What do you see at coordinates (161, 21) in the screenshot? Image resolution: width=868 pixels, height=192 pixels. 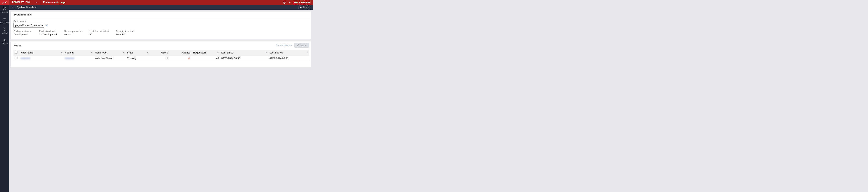 I see `system-name-label: System name` at bounding box center [161, 21].